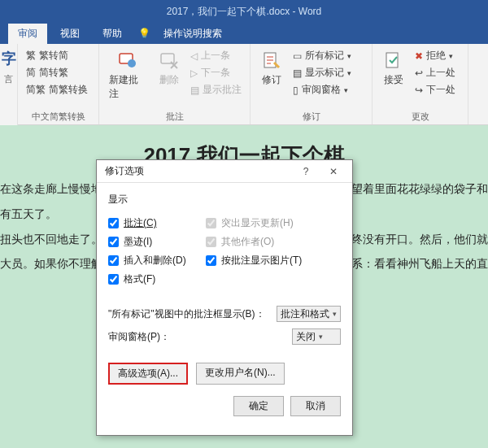 Image resolution: width=488 pixels, height=448 pixels. Describe the element at coordinates (148, 374) in the screenshot. I see `btn-advanced-options: 高级选项(A)...` at that location.